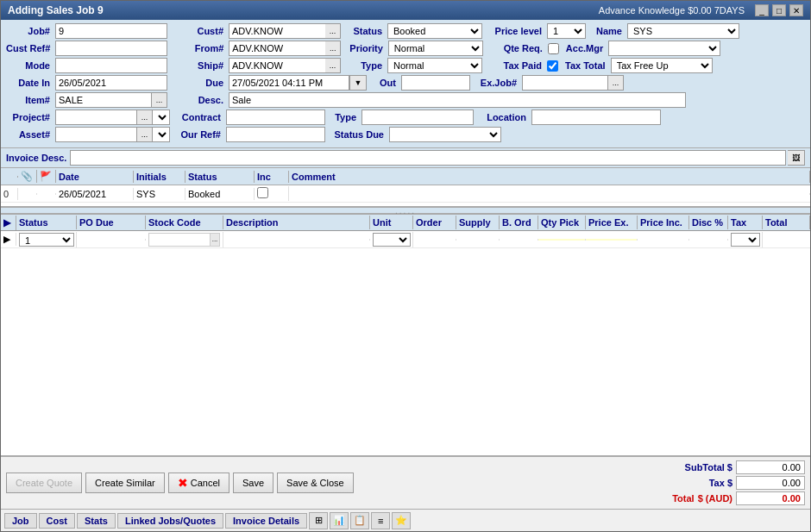 The image size is (811, 532). Describe the element at coordinates (745, 222) in the screenshot. I see `items-col-tax: Tax` at that location.